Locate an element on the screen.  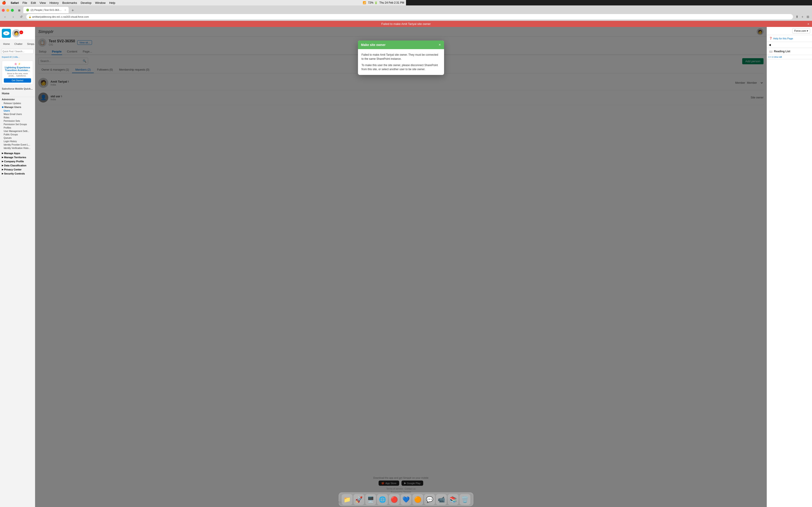
identity-provider-link: Identity Provider Event L... is located at coordinates (17, 145).